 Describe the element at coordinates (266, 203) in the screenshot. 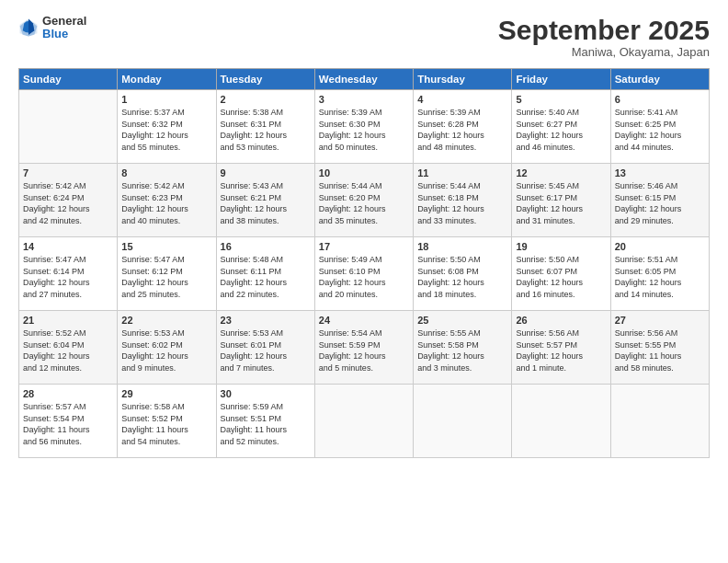

I see `day-info: Sunrise: 5:43 AM Sunset: 6:21 PM Dayligh…` at that location.